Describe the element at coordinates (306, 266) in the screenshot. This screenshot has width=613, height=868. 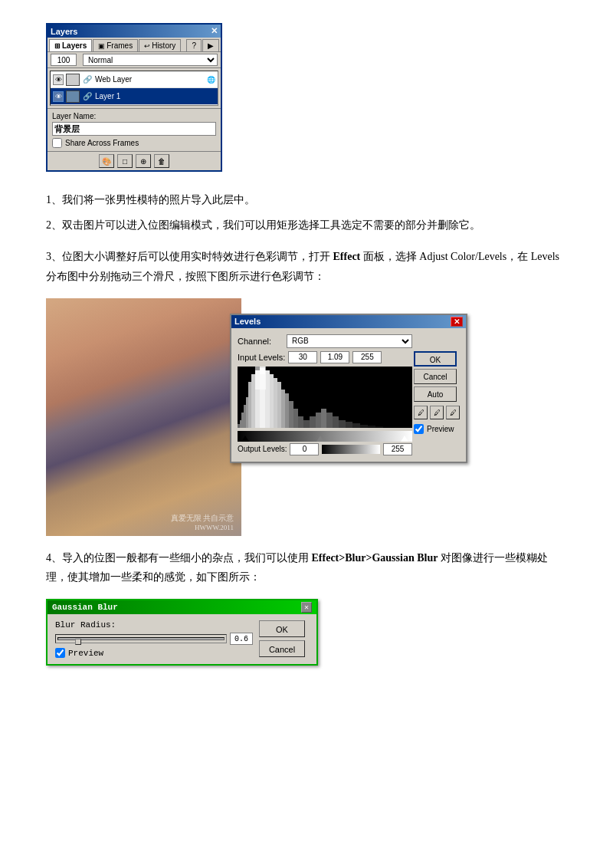
I see `text-block-2: 3、位图大小调整好后可以使用实时特效进行色彩调节，打开 Effect 面板，选择…` at that location.